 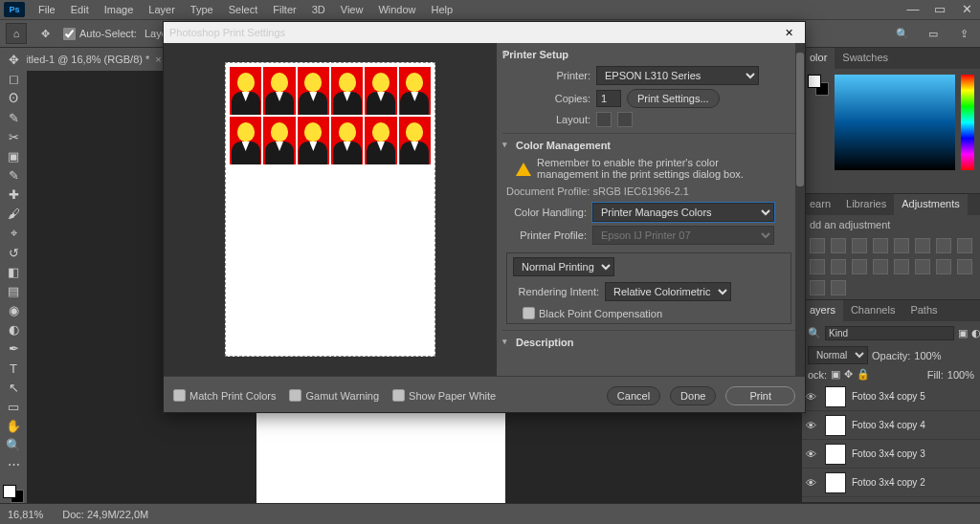 I want to click on color-handling-label: Color Handling:, so click(x=546, y=212).